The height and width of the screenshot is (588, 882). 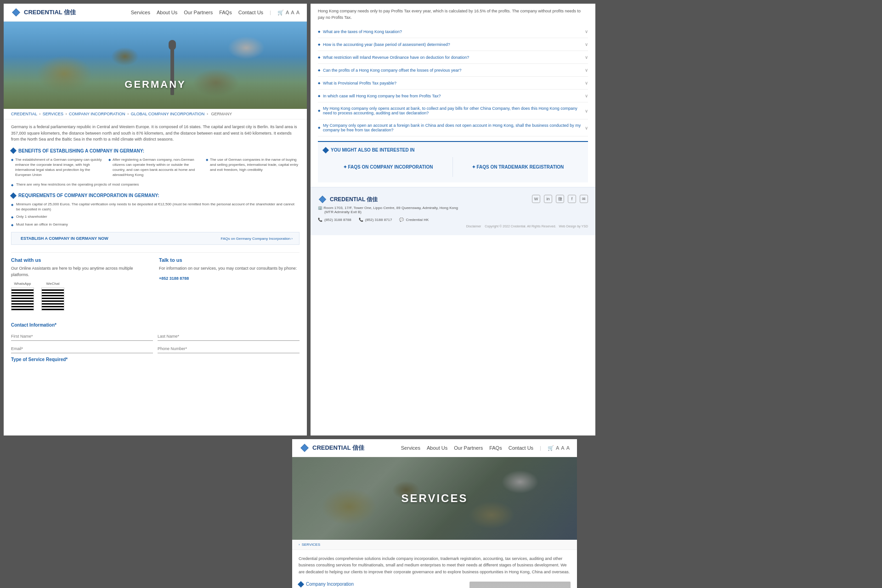 What do you see at coordinates (288, 13) in the screenshot?
I see `font-size-icons: 🛒 A A A` at bounding box center [288, 13].